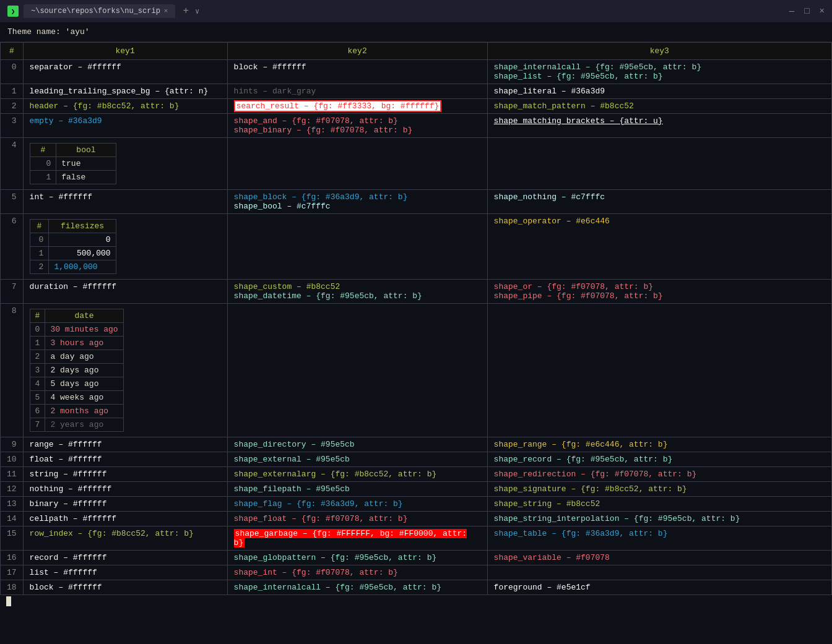 The width and height of the screenshot is (832, 644). Describe the element at coordinates (12, 504) in the screenshot. I see `row-num-13: 13` at that location.